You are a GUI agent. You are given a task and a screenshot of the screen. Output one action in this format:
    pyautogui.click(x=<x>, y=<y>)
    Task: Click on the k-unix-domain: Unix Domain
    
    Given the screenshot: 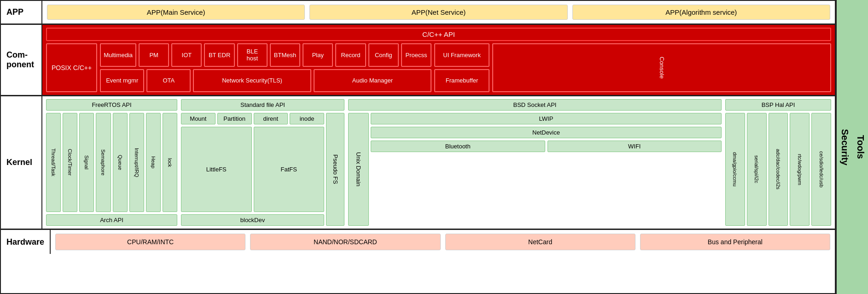 What is the action you would take?
    pyautogui.click(x=358, y=170)
    